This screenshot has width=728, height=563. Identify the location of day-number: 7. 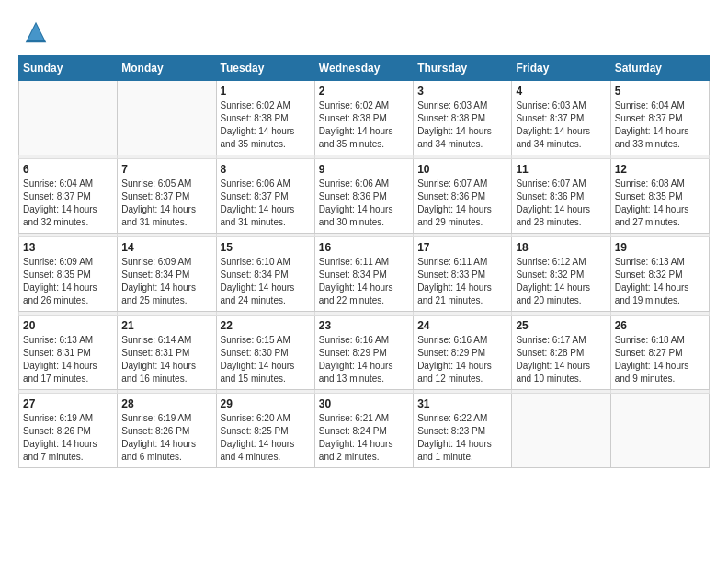
(166, 169).